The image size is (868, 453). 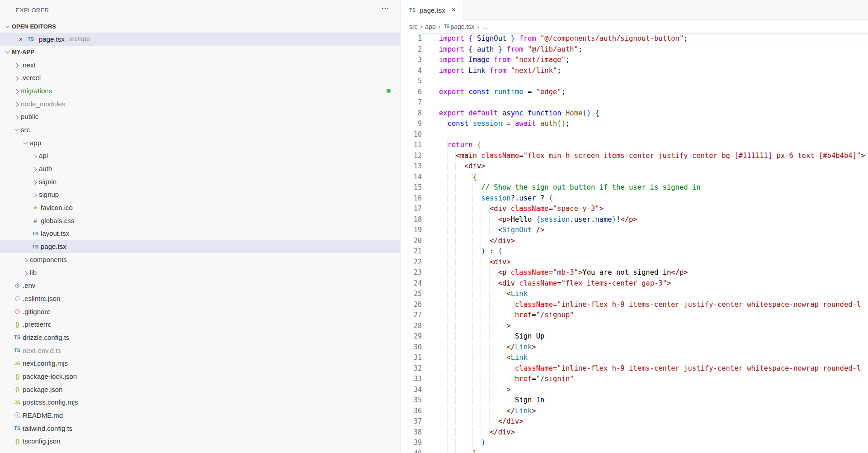 I want to click on code-token: =, so click(x=533, y=379).